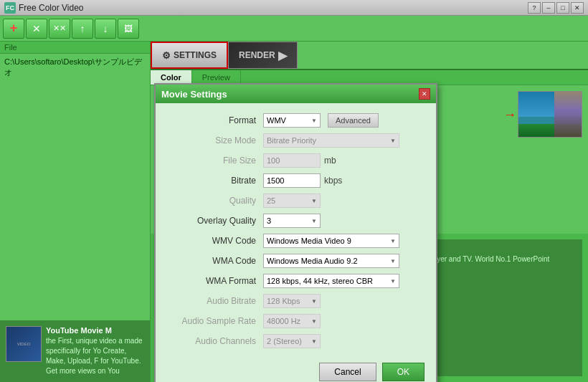  Describe the element at coordinates (294, 8) in the screenshot. I see `title-bar: FC Free Color Video ? – □ ✕` at that location.